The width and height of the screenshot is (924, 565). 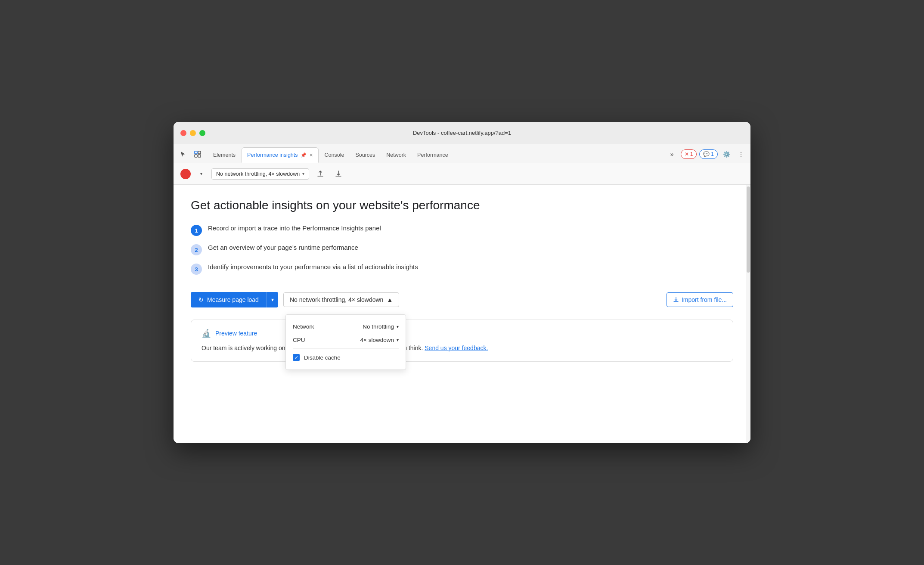 What do you see at coordinates (186, 174) in the screenshot?
I see `record-button` at bounding box center [186, 174].